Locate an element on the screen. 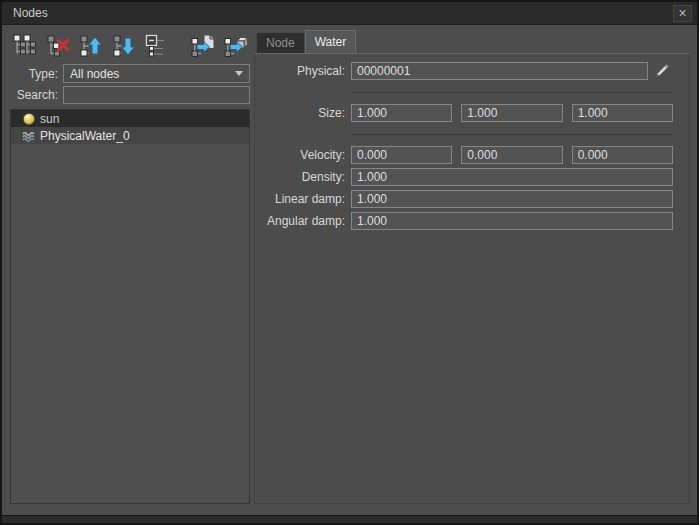 The width and height of the screenshot is (699, 525). chevron-down-icon is located at coordinates (239, 74).